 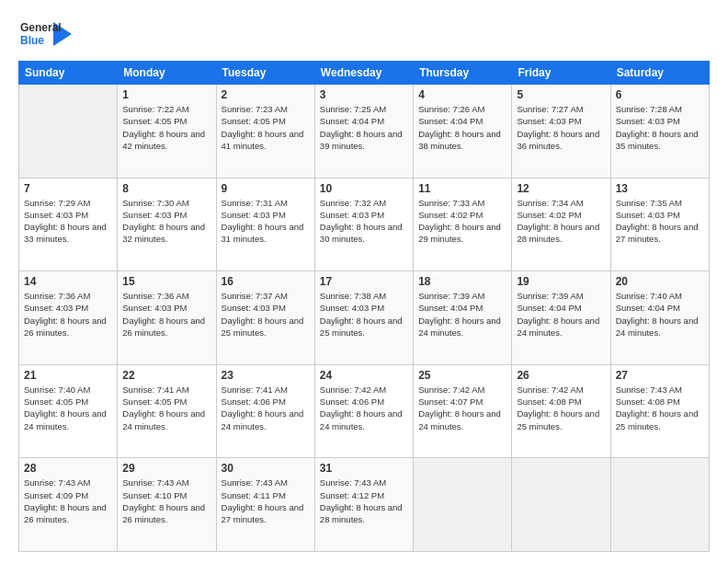 What do you see at coordinates (364, 411) in the screenshot?
I see `calendar-cell: 24Sunrise: 7:42 AM Sunset: 4:06 PM Dayli…` at bounding box center [364, 411].